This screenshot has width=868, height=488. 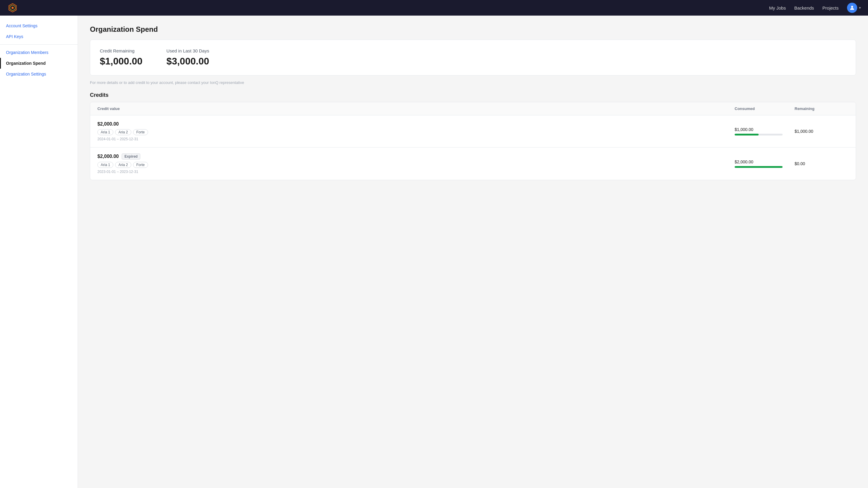 I want to click on sidebar-group-account: Account Settings API Keys, so click(x=39, y=31).